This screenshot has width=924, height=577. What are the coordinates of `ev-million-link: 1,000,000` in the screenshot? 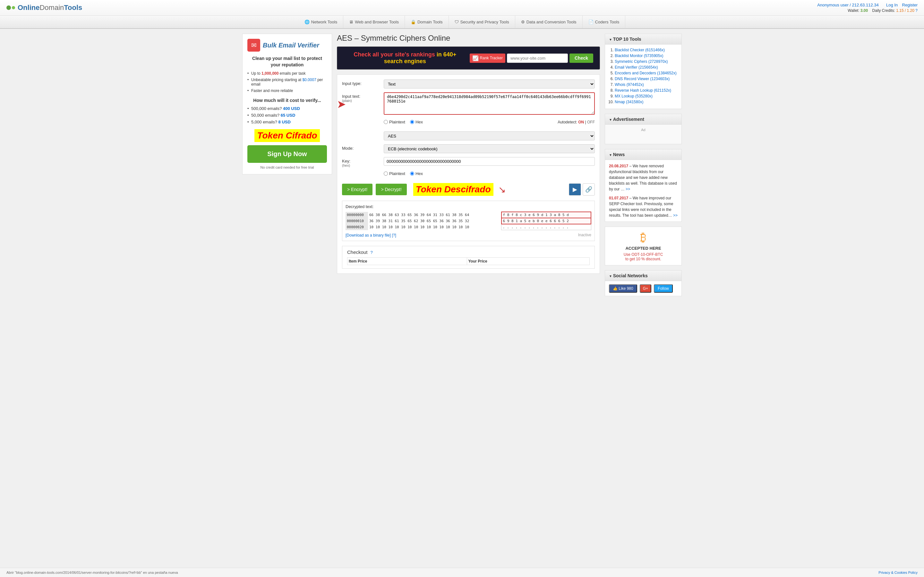 It's located at (270, 73).